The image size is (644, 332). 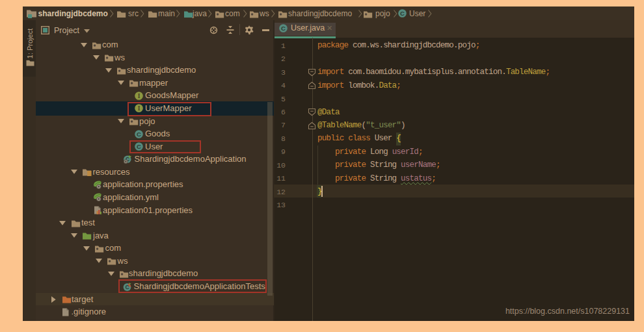 I want to click on svg-text: I, so click(x=139, y=96).